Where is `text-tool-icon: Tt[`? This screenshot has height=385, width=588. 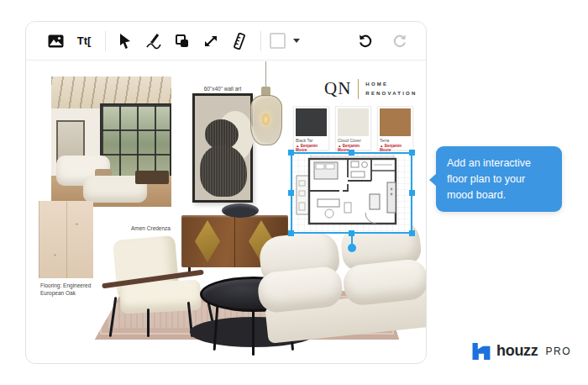 text-tool-icon: Tt[ is located at coordinates (84, 40).